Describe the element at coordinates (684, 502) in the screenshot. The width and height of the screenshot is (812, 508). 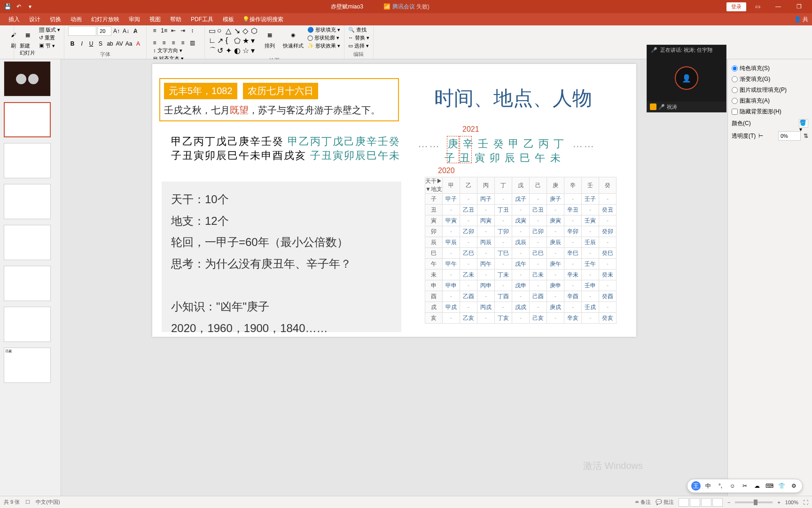
I see `normal-view-icon` at that location.